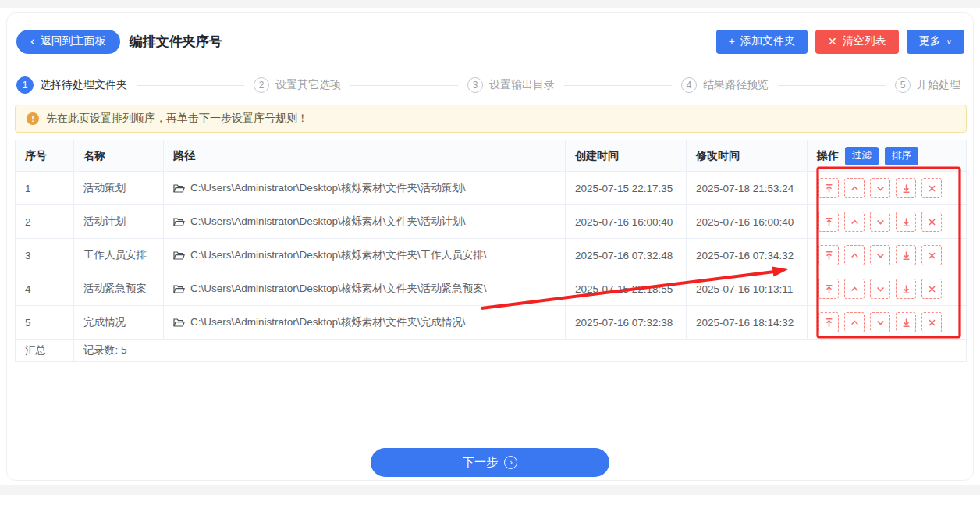  What do you see at coordinates (762, 42) in the screenshot?
I see `add-folder-button: + 添加文件夹` at bounding box center [762, 42].